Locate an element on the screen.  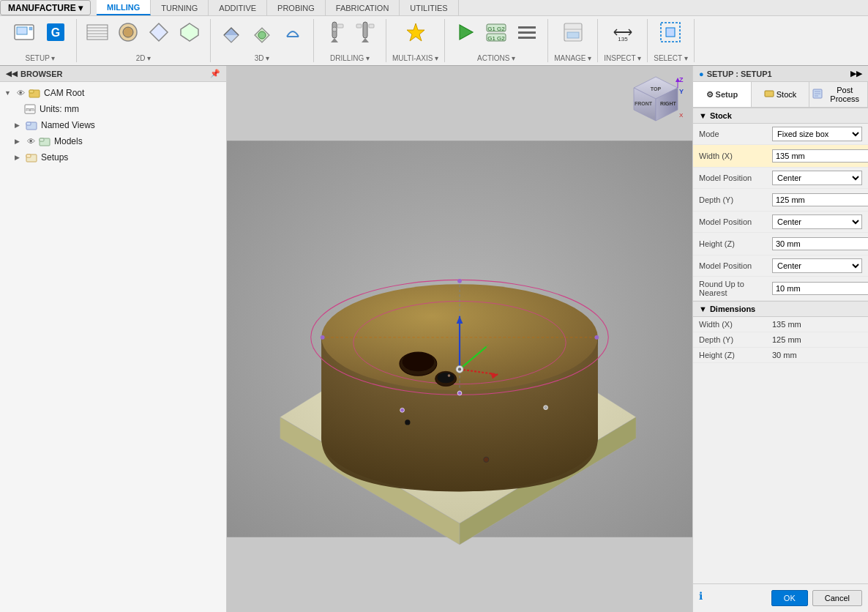
2d-group-label: 2D ▾ is located at coordinates (143, 57).